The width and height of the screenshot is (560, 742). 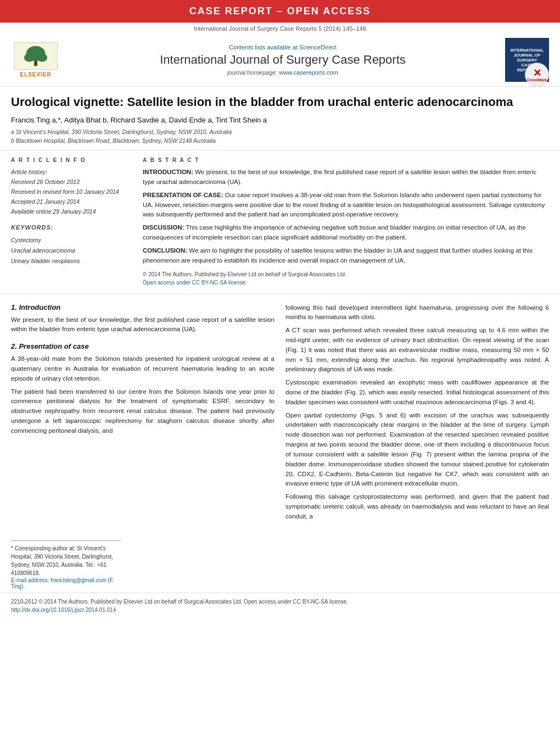 I want to click on keywords-label: Keywords:, so click(x=71, y=227).